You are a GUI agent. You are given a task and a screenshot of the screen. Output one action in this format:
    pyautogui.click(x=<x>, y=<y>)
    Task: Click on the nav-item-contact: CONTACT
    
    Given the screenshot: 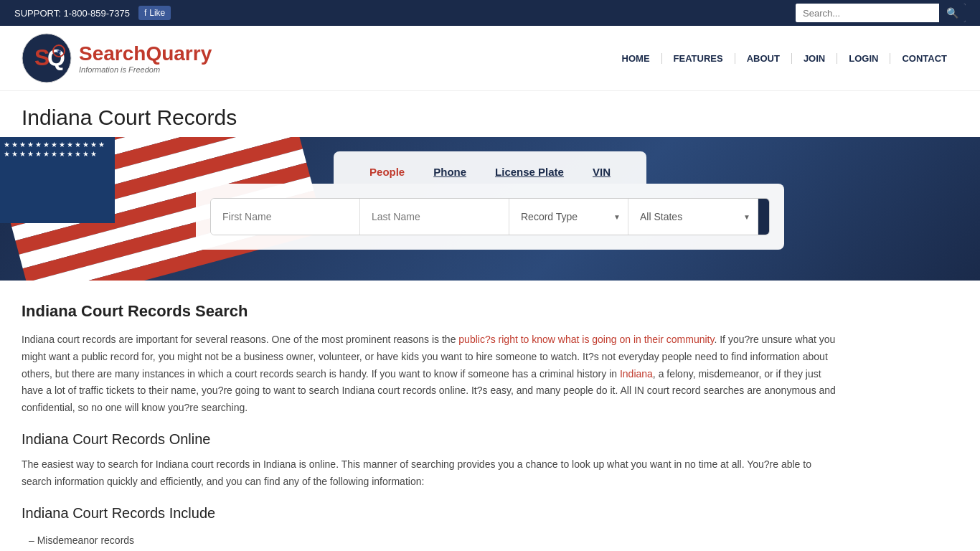 What is the action you would take?
    pyautogui.click(x=924, y=59)
    